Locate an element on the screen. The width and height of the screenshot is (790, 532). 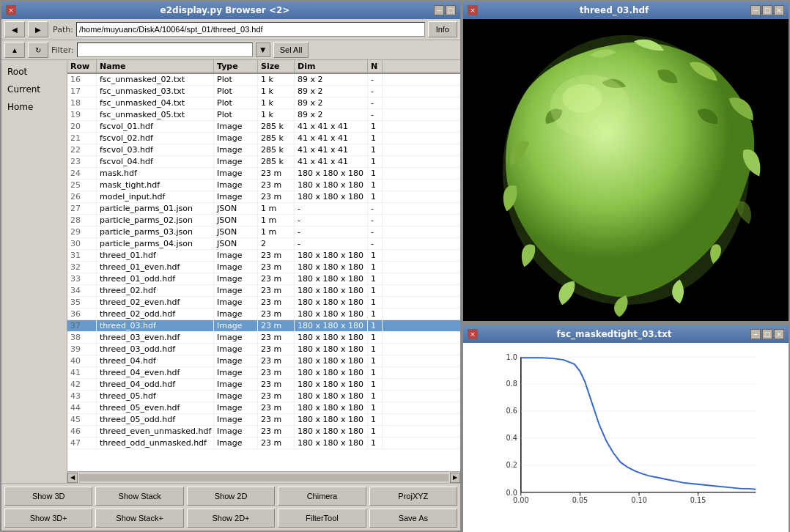
cell-name: threed_02_even.hdf is located at coordinates (155, 302).